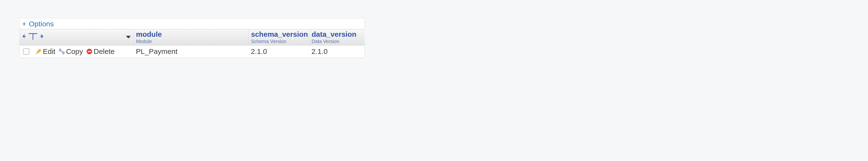 This screenshot has width=868, height=161. What do you see at coordinates (279, 37) in the screenshot?
I see `header-schema-version: schema_version Schema Version` at bounding box center [279, 37].